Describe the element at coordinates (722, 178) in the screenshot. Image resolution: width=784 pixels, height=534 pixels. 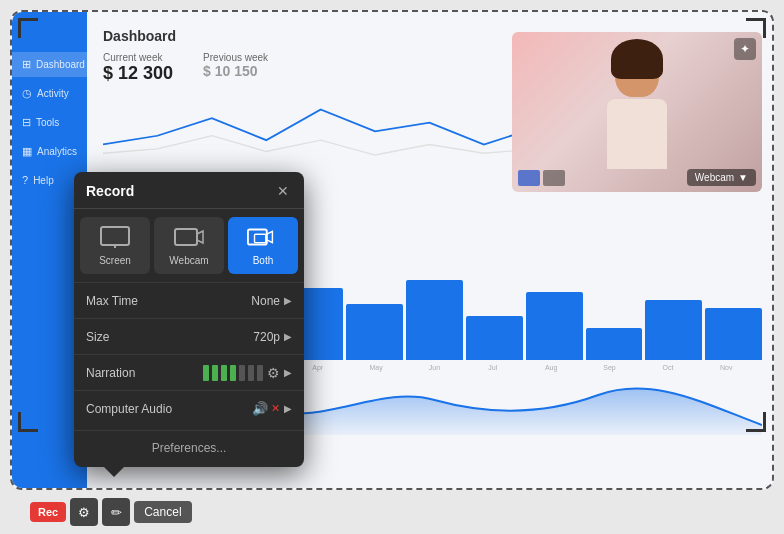
I see `webcam-label-bar: Webcam ▼` at that location.